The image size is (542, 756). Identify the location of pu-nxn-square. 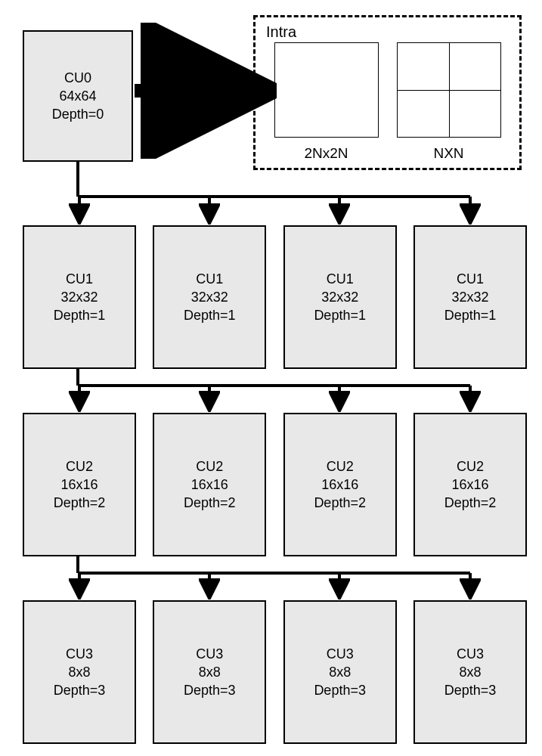
(449, 90).